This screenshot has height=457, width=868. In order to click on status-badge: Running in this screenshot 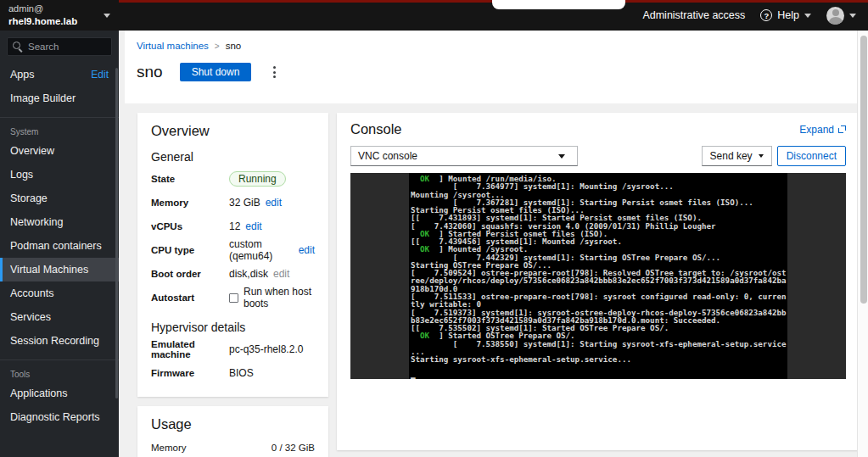, I will do `click(258, 179)`.